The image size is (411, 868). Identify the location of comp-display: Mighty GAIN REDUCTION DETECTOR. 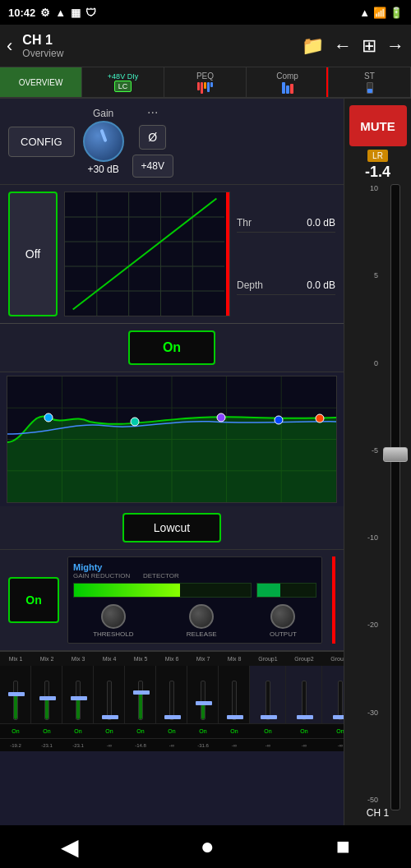
(195, 600).